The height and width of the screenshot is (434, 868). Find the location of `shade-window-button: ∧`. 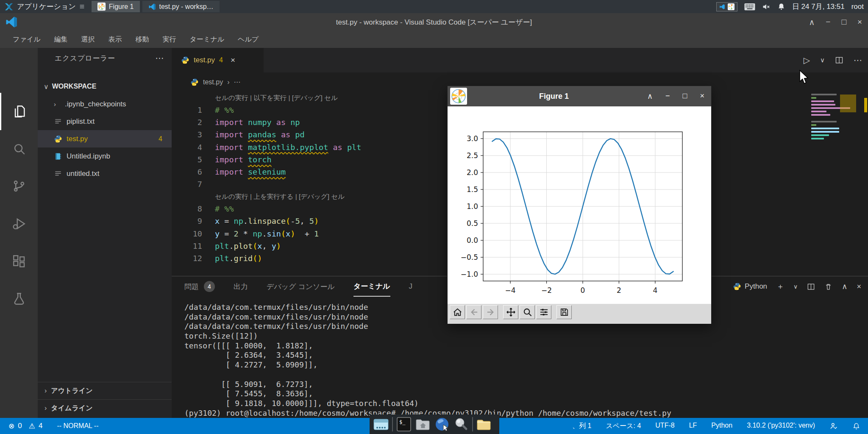

shade-window-button: ∧ is located at coordinates (812, 22).